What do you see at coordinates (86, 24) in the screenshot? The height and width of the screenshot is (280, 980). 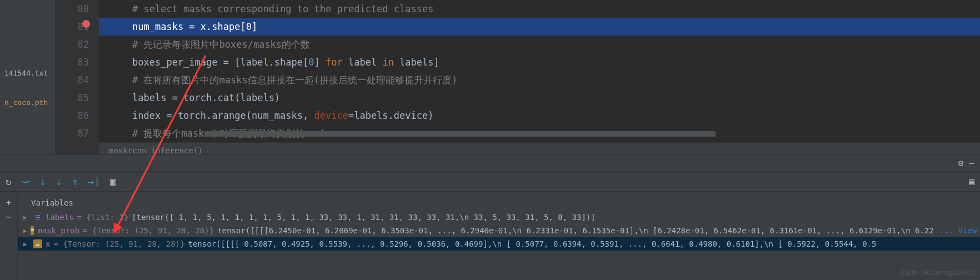 I see `breakpoint-icon` at bounding box center [86, 24].